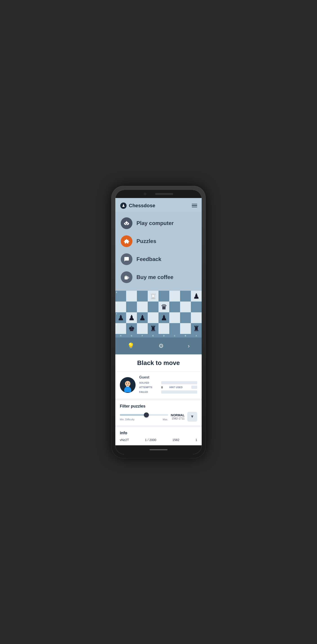  What do you see at coordinates (164, 307) in the screenshot?
I see `square-d6: ♛` at bounding box center [164, 307].